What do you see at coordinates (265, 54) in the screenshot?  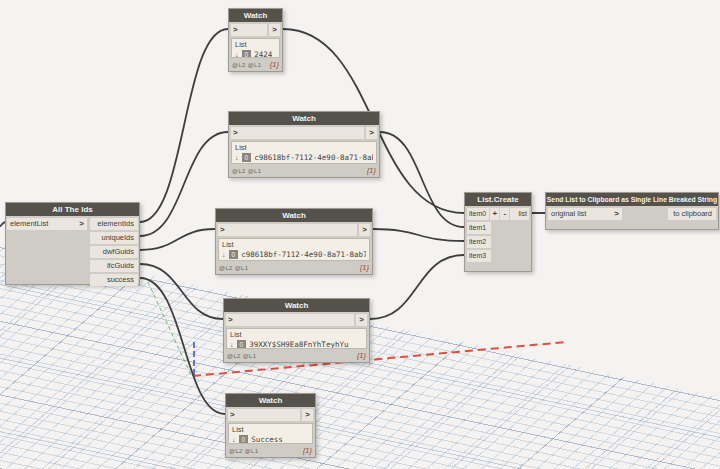 I see `list-item-value: 2424` at bounding box center [265, 54].